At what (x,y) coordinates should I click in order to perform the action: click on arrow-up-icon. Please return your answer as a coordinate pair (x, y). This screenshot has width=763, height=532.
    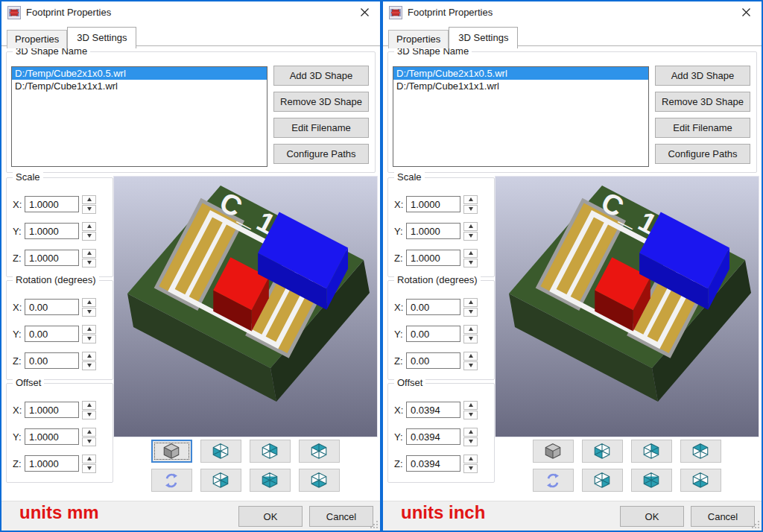
    Looking at the image, I should click on (471, 253).